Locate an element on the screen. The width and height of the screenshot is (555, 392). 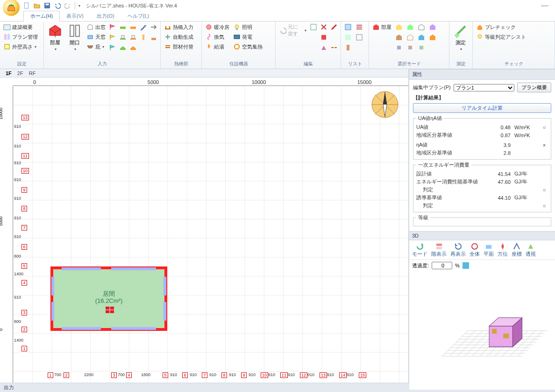
tab-home: ホーム(H) is located at coordinates (42, 16).